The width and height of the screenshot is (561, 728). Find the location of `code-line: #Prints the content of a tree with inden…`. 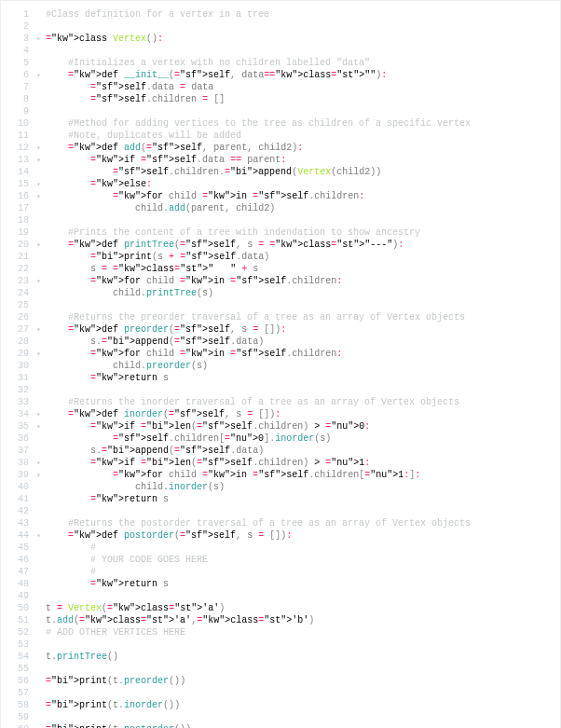

code-line: #Prints the content of a tree with inden… is located at coordinates (301, 233).